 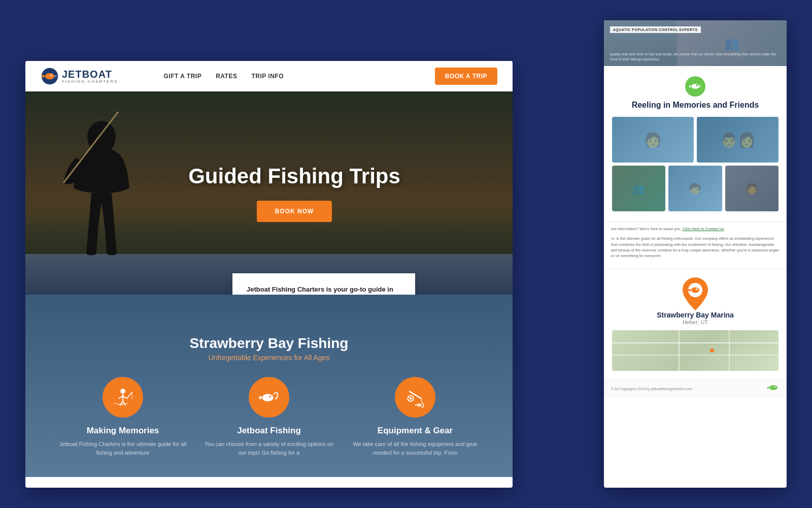 What do you see at coordinates (415, 431) in the screenshot?
I see `feature-title-equipment: Equipment & Gear` at bounding box center [415, 431].